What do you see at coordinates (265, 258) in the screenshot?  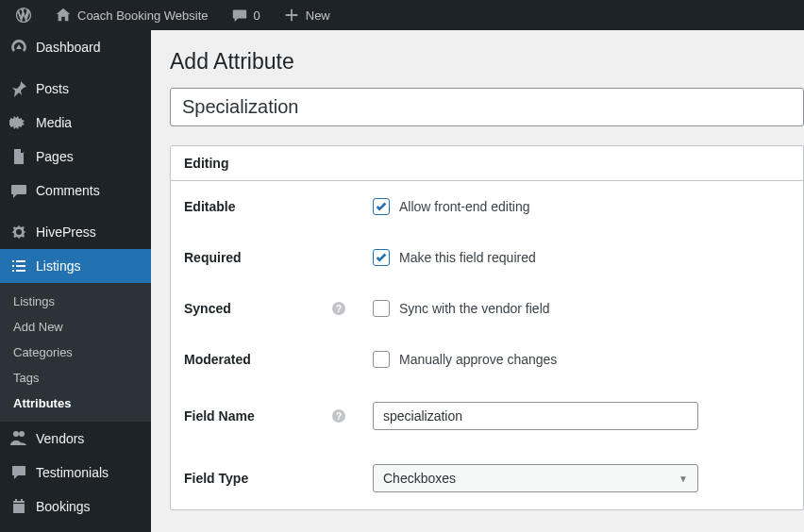 I see `row-label-required: Required` at bounding box center [265, 258].